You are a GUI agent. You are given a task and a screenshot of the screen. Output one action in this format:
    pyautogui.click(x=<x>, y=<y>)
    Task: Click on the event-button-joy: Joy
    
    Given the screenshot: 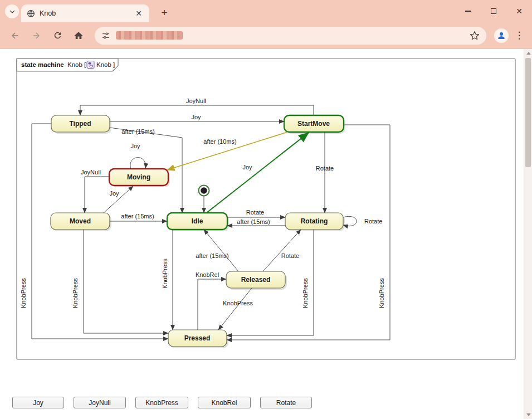 What is the action you would take?
    pyautogui.click(x=38, y=402)
    